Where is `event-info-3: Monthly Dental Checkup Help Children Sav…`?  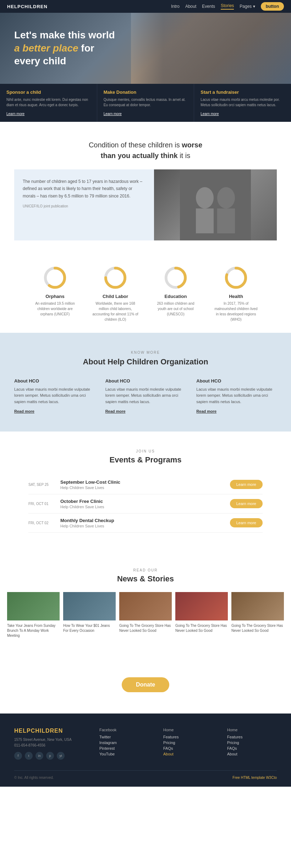 event-info-3: Monthly Dental Checkup Help Children Sav… is located at coordinates (145, 523).